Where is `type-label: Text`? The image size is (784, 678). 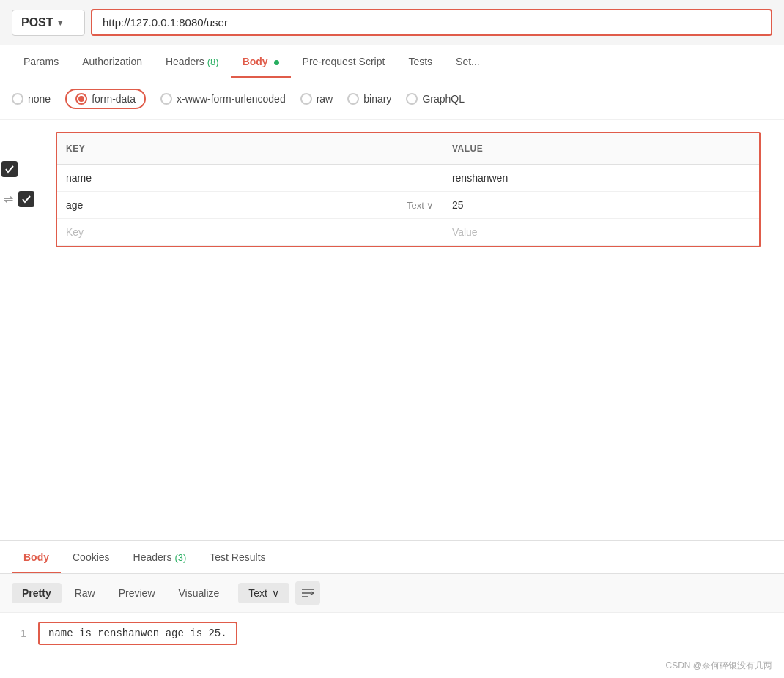 type-label: Text is located at coordinates (415, 205).